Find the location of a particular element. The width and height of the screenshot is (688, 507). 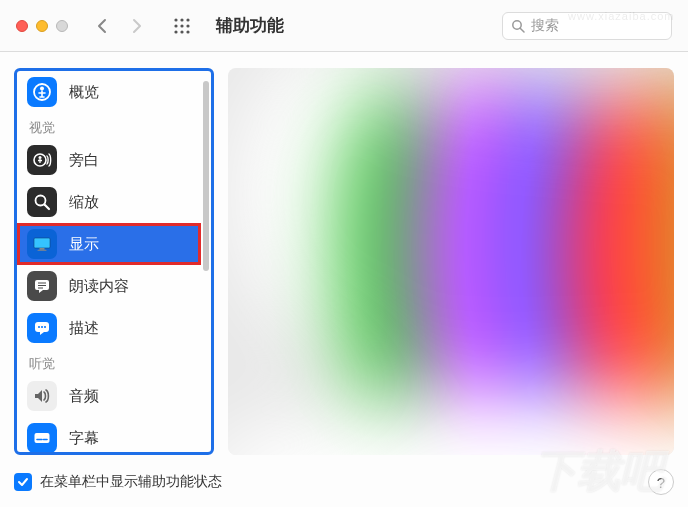

sidebar-item-voiceover: 旁白 is located at coordinates (109, 160).